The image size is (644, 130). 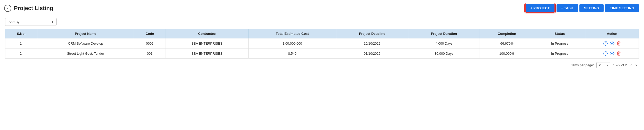 I want to click on cell-duration: 4.000 Days, so click(x=444, y=43).